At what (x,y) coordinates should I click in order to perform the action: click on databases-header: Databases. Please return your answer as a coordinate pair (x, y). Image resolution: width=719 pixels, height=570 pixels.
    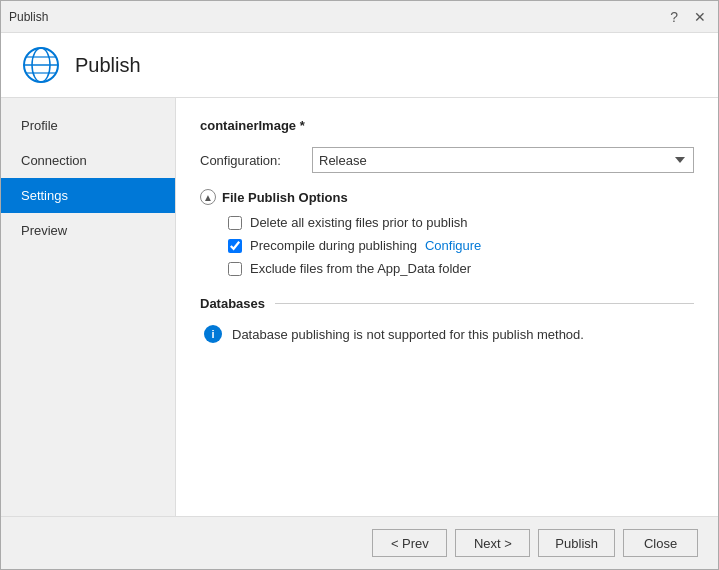
    Looking at the image, I should click on (447, 304).